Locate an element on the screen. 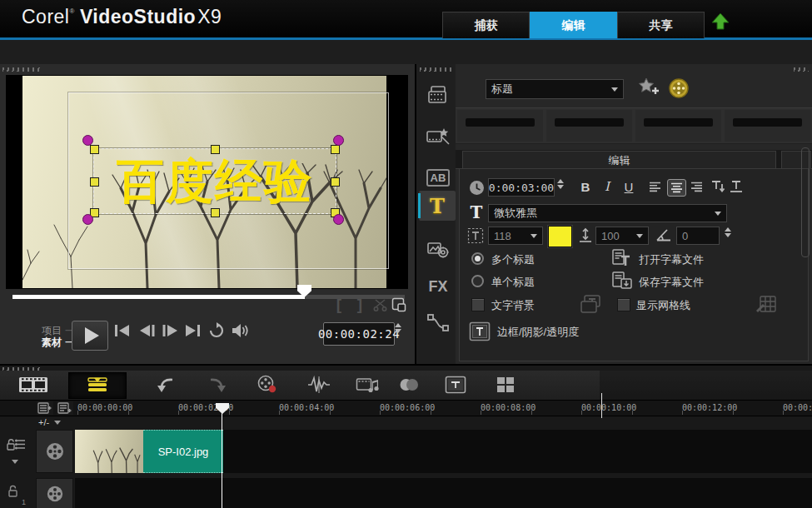 This screenshot has width=812, height=508. title-tool-icon: T is located at coordinates (437, 206).